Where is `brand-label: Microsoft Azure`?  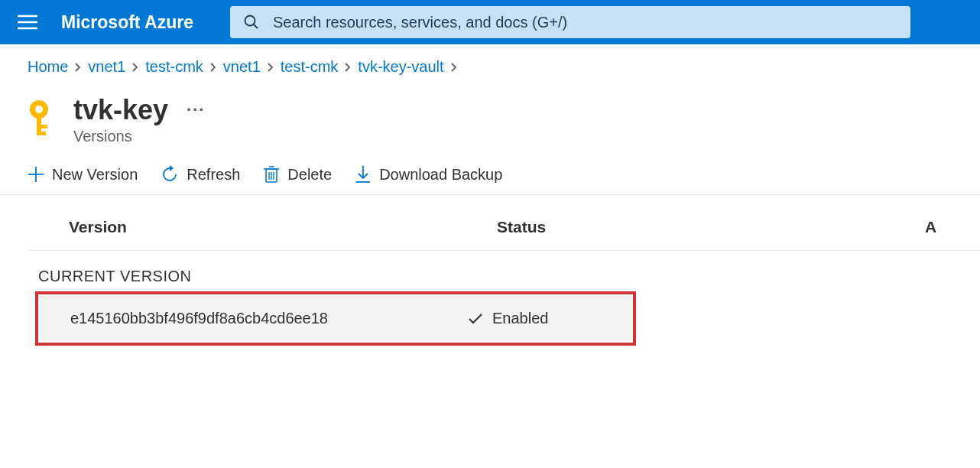 brand-label: Microsoft Azure is located at coordinates (127, 23).